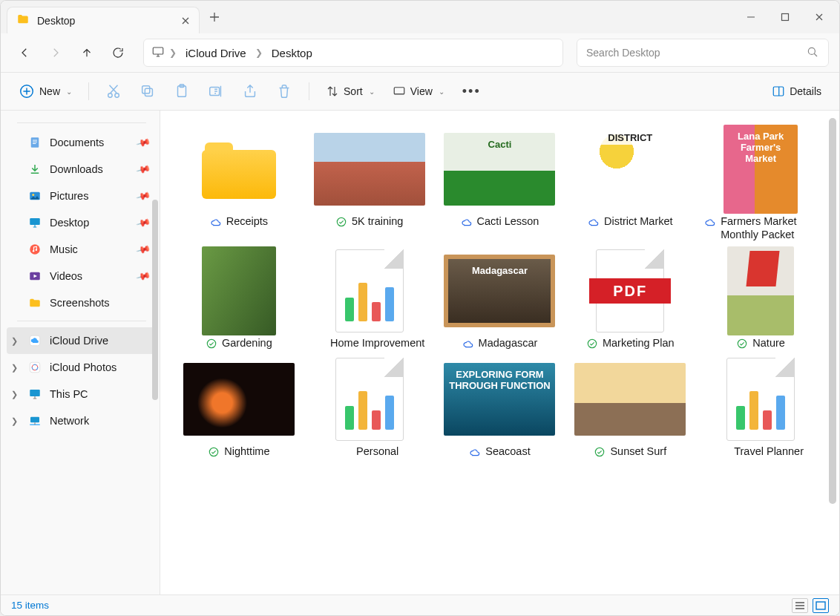  Describe the element at coordinates (82, 249) in the screenshot. I see `sidebar-item-music: Music📌` at that location.